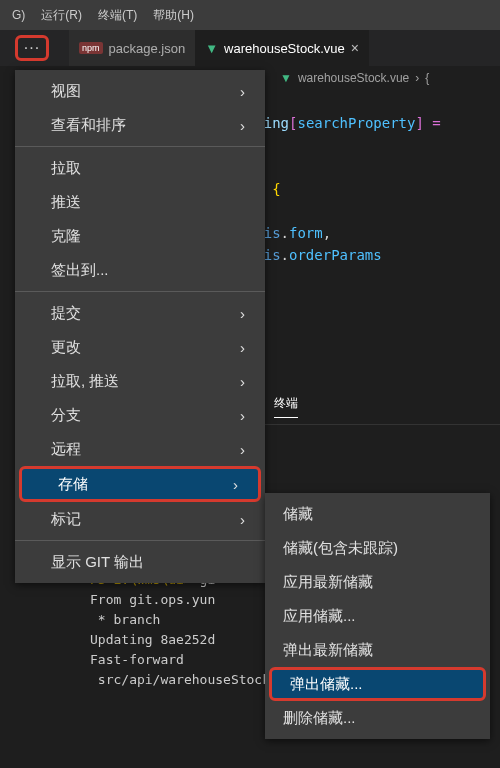  I want to click on menu-checkout: 签出到..., so click(140, 270).